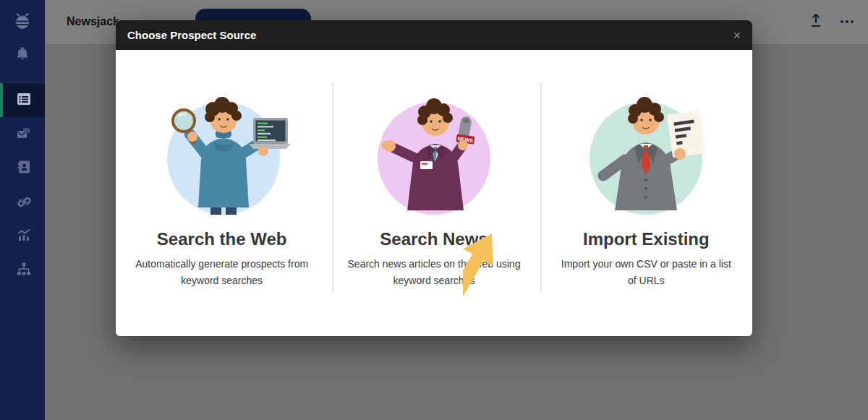 Image resolution: width=868 pixels, height=420 pixels. Describe the element at coordinates (434, 152) in the screenshot. I see `news-reporter-illustration: NEWS` at that location.